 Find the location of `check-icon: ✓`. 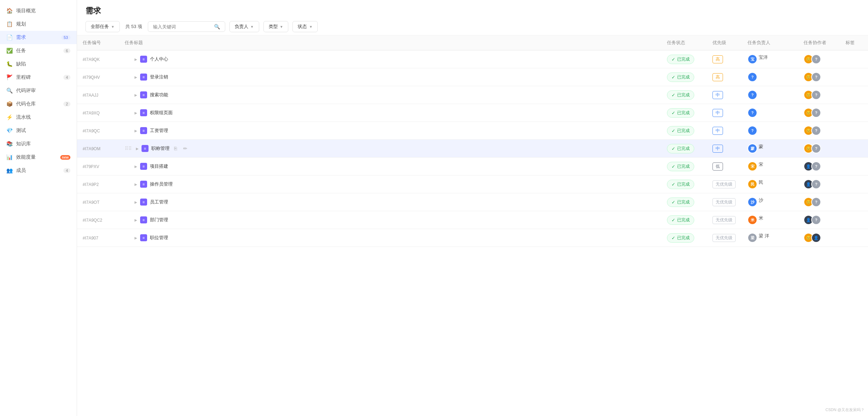

check-icon: ✓ is located at coordinates (673, 95).